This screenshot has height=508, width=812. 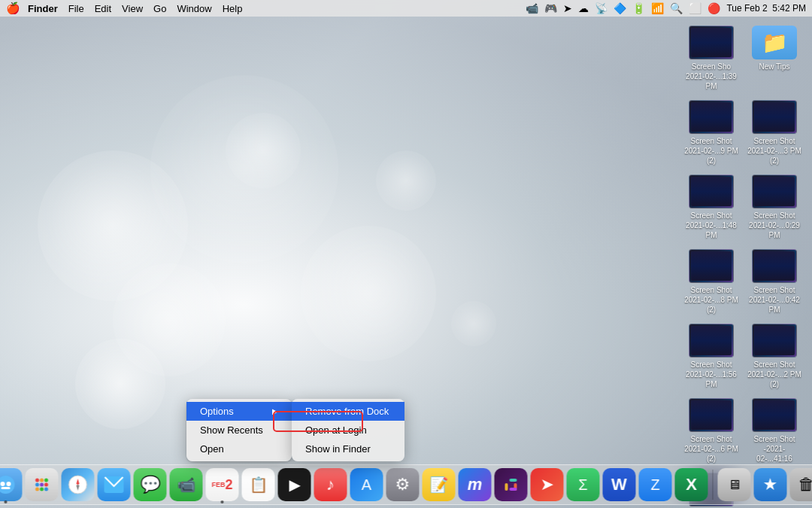 I want to click on desktop-icon-screenshot3: Screen Shot2021-02-...3 PM (2), so click(x=774, y=132).